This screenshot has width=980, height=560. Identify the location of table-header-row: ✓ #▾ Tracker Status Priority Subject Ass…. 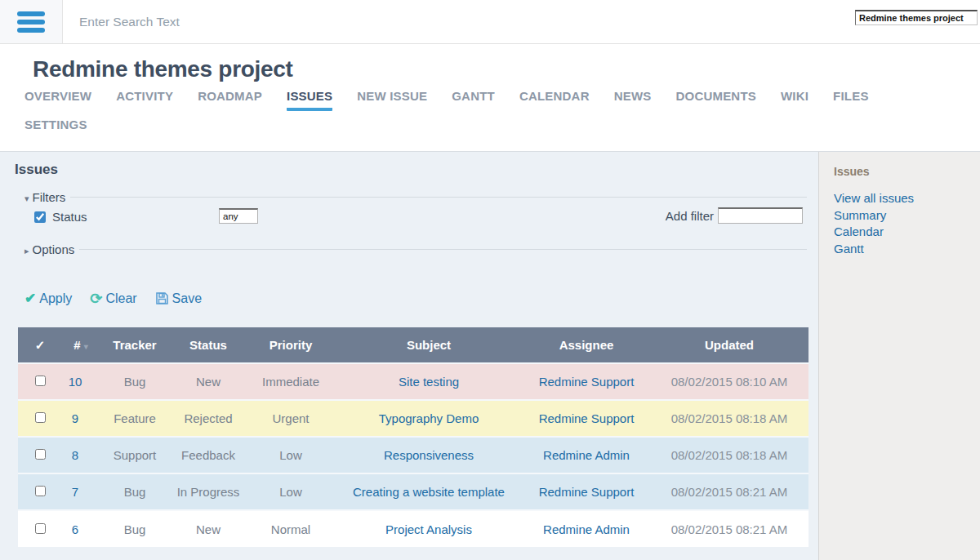
(413, 345).